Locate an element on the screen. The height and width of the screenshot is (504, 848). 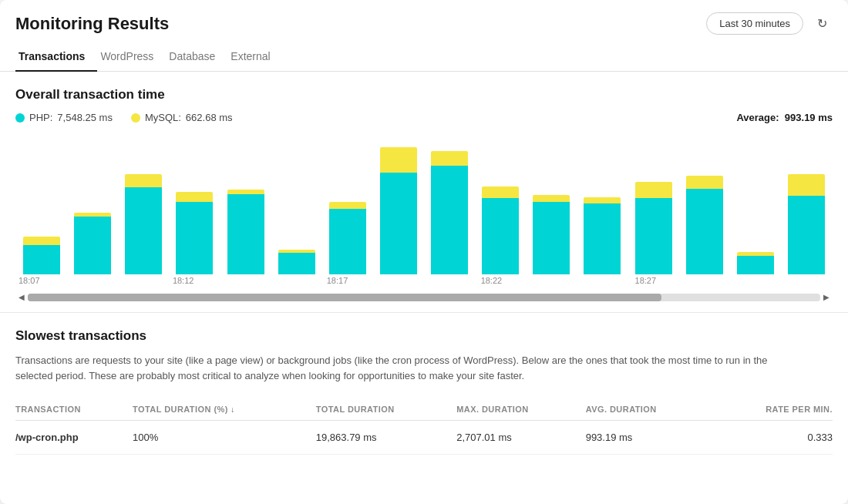
tab-database: Database is located at coordinates (197, 58).